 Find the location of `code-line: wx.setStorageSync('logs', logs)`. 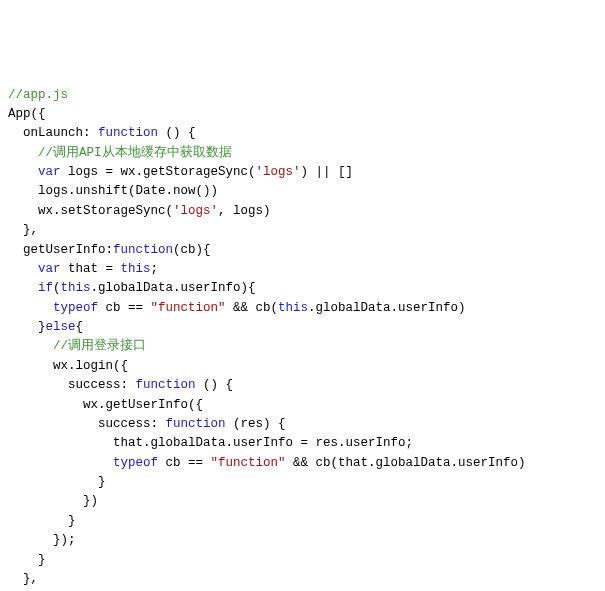

code-line: wx.setStorageSync('logs', logs) is located at coordinates (302, 212).